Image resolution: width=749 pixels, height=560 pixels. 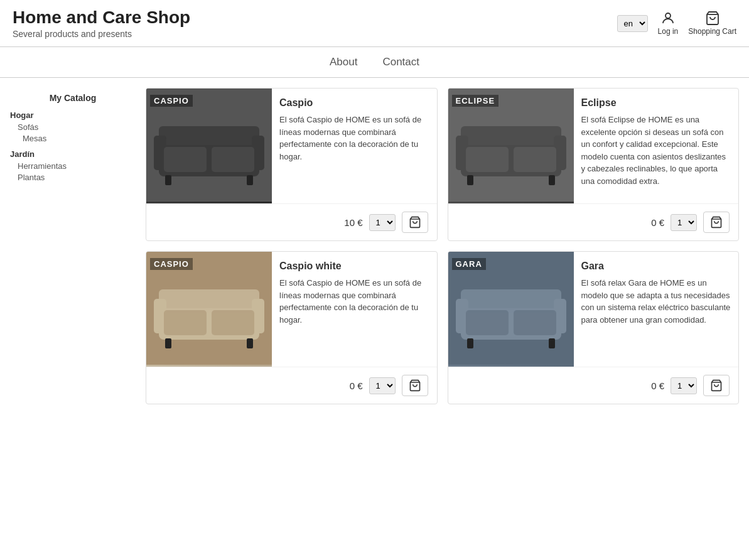 I want to click on nav-bar: About Contact, so click(x=374, y=62).